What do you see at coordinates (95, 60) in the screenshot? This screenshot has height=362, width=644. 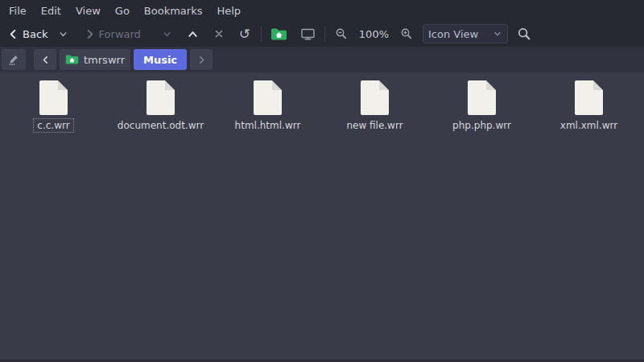 I see `breadcrumb-home: tmrswrr` at bounding box center [95, 60].